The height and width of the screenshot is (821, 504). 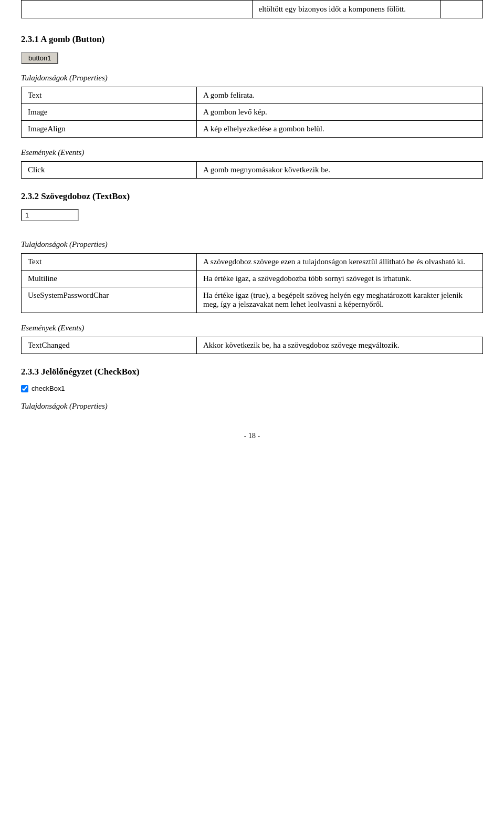 I want to click on top-cell-left, so click(x=137, y=9).